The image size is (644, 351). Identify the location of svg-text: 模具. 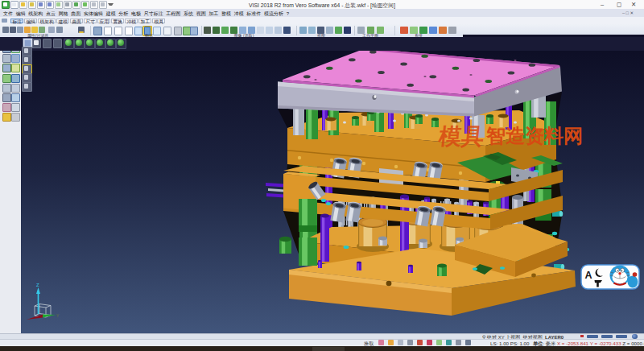
(461, 137).